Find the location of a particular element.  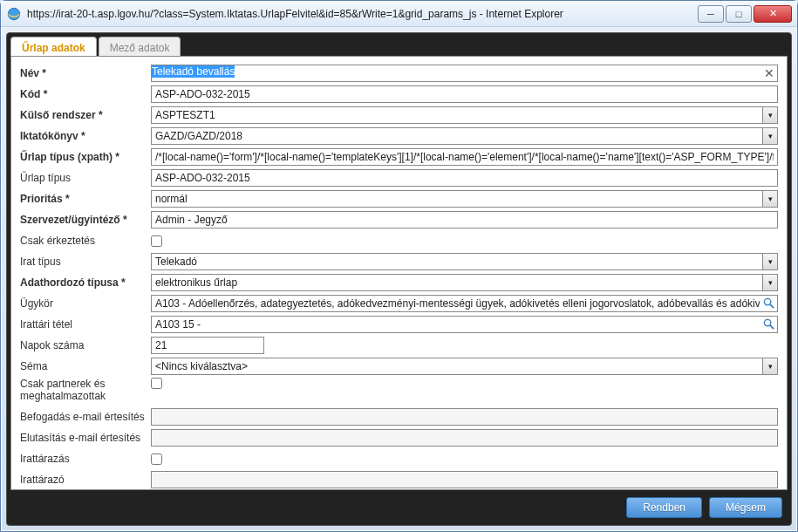

row-szervezet: Szervezet/ügyintéző * is located at coordinates (399, 220).